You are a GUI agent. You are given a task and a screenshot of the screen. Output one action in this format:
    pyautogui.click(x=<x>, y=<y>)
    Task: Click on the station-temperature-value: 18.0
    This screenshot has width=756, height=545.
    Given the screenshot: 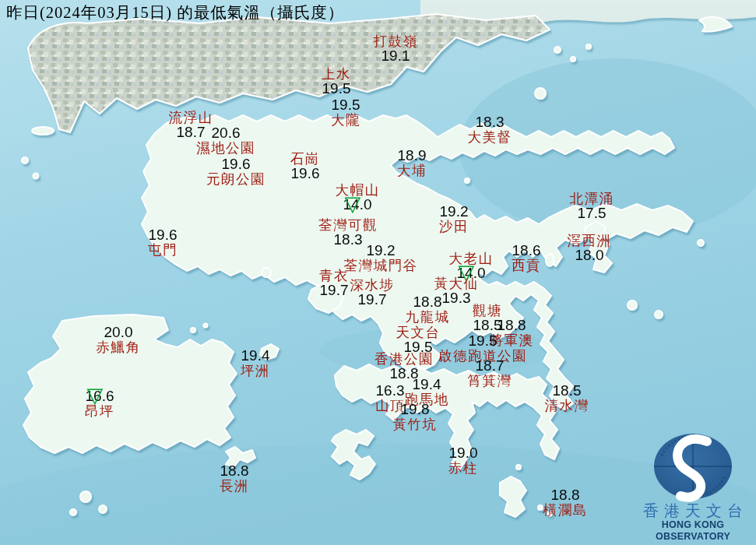 What is the action you would take?
    pyautogui.click(x=590, y=255)
    